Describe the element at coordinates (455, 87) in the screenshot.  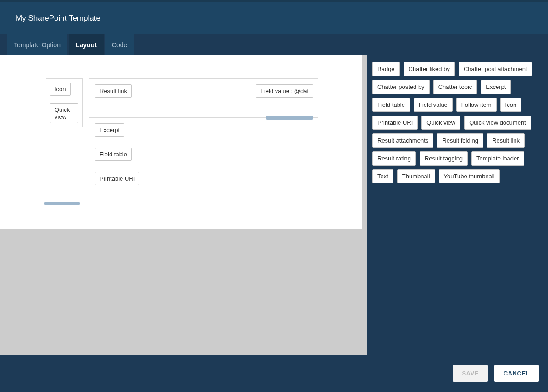
I see `palette-chatter-topic: Chatter topic` at that location.